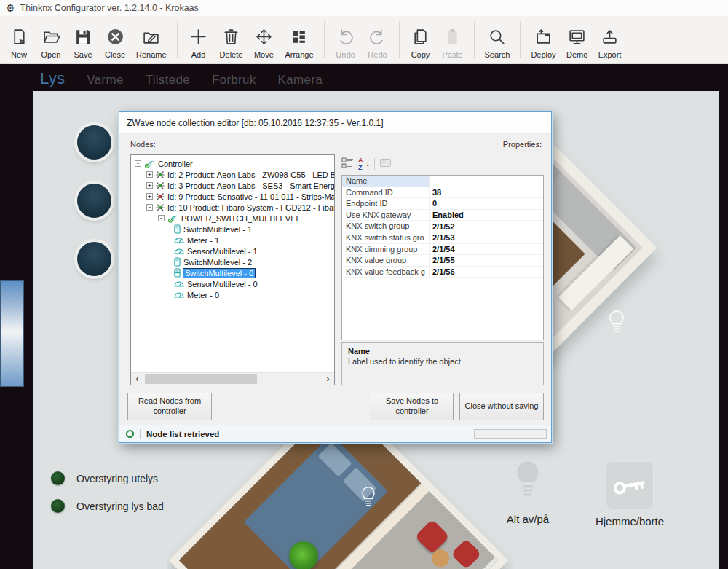  What do you see at coordinates (232, 39) in the screenshot?
I see `delete-button: Delete` at bounding box center [232, 39].